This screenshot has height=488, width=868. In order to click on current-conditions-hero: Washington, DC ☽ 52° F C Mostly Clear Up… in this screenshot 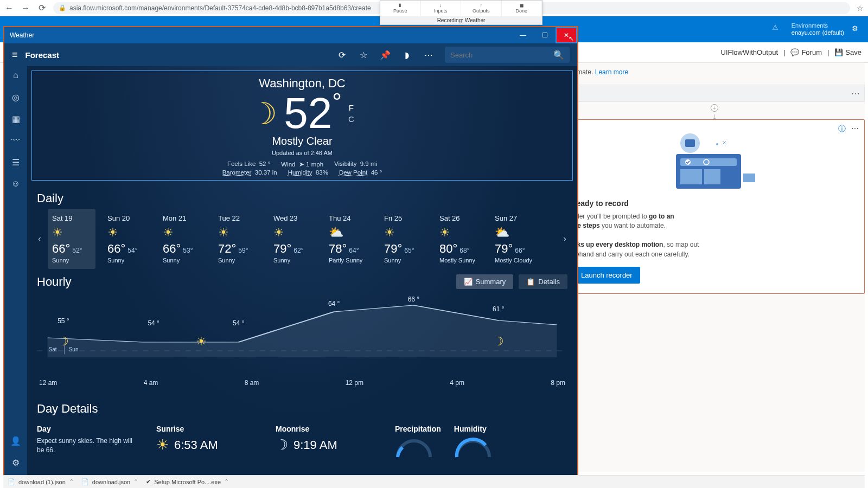, I will do `click(302, 126)`.